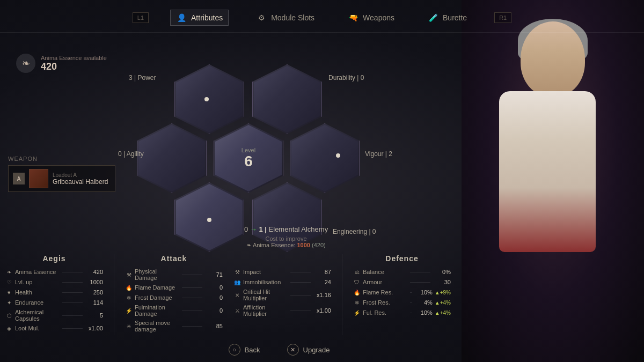 The image size is (644, 362). Describe the element at coordinates (174, 311) in the screenshot. I see `stat-row: ⚡ Fulmination Damage 0` at that location.